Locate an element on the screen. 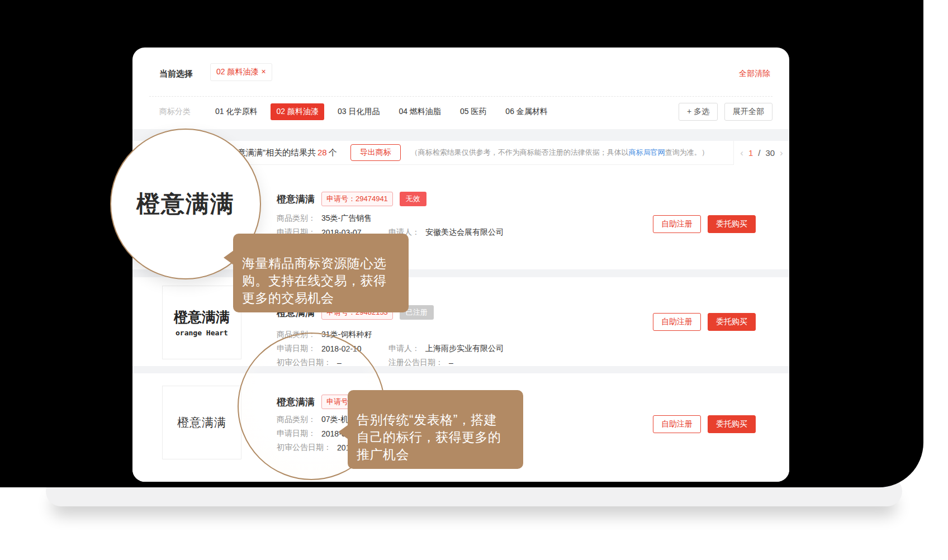  results-summary-suffix: 个 is located at coordinates (333, 152).